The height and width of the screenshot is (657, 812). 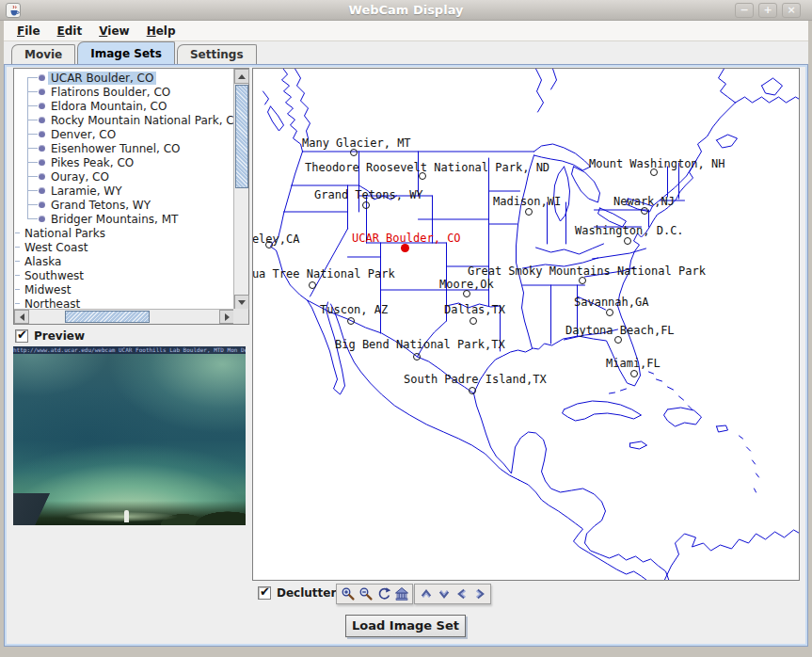 I want to click on tree-item-category: Alaska, so click(x=124, y=262).